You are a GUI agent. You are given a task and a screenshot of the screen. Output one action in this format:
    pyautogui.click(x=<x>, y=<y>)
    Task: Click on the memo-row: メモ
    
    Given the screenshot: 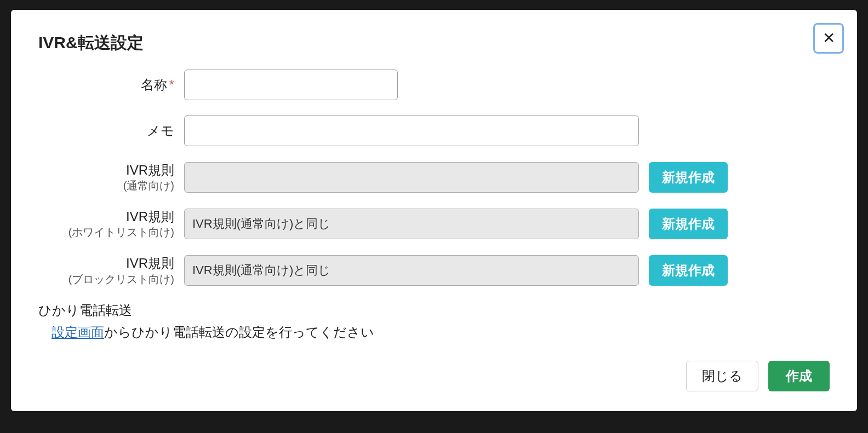 What is the action you would take?
    pyautogui.click(x=434, y=131)
    